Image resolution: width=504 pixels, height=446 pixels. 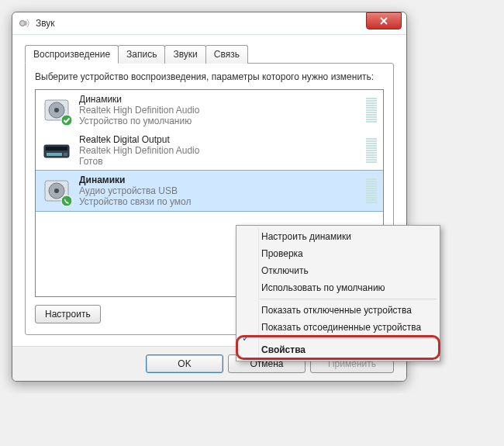 What do you see at coordinates (141, 54) in the screenshot?
I see `tab-recording: Запись` at bounding box center [141, 54].